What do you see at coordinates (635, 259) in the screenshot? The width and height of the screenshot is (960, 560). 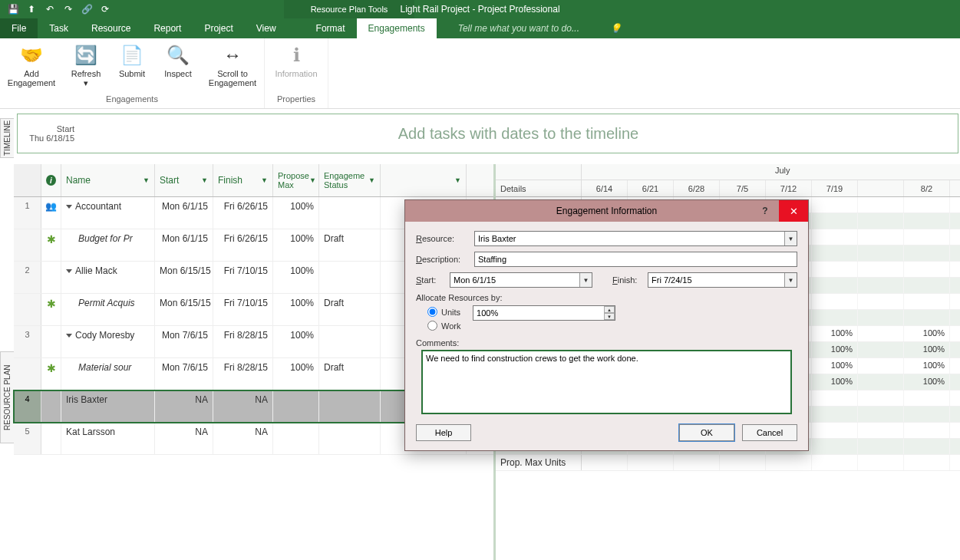 I see `description-input` at bounding box center [635, 259].